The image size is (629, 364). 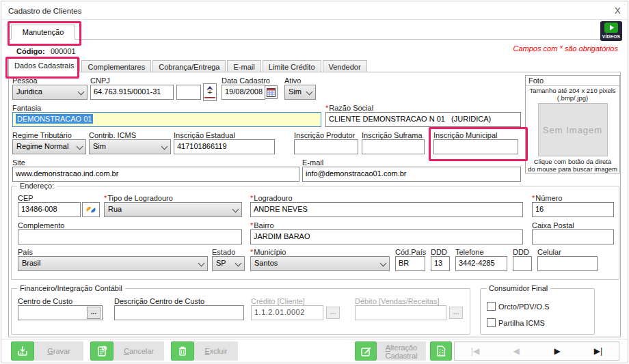 I want to click on foto-click-hint-1: Clique com botão da direta, so click(x=573, y=161).